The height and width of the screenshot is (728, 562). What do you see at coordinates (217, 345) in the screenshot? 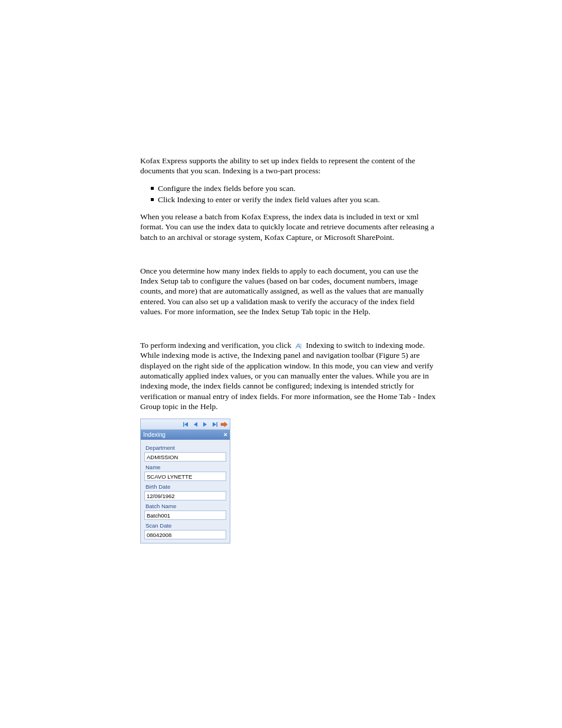
I see `perform-text-pre: To perform indexing and verification, yo…` at bounding box center [217, 345].